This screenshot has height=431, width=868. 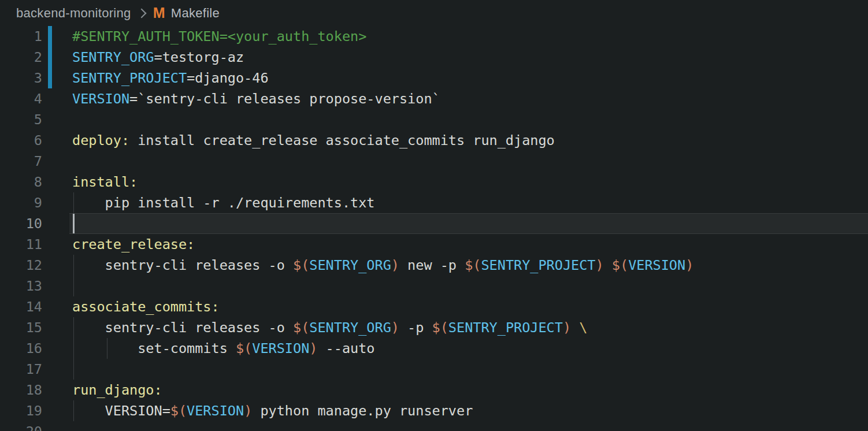 I want to click on code-line: 11create_release:, so click(x=434, y=244).